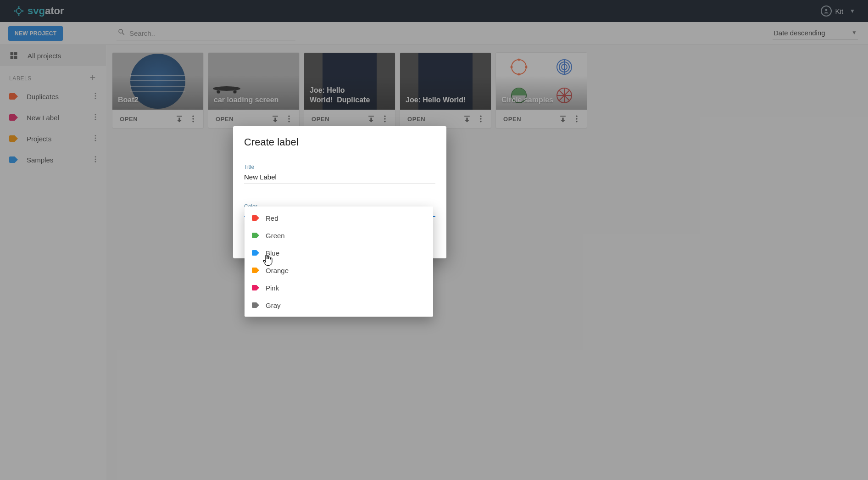  Describe the element at coordinates (339, 177) in the screenshot. I see `title-input` at that location.